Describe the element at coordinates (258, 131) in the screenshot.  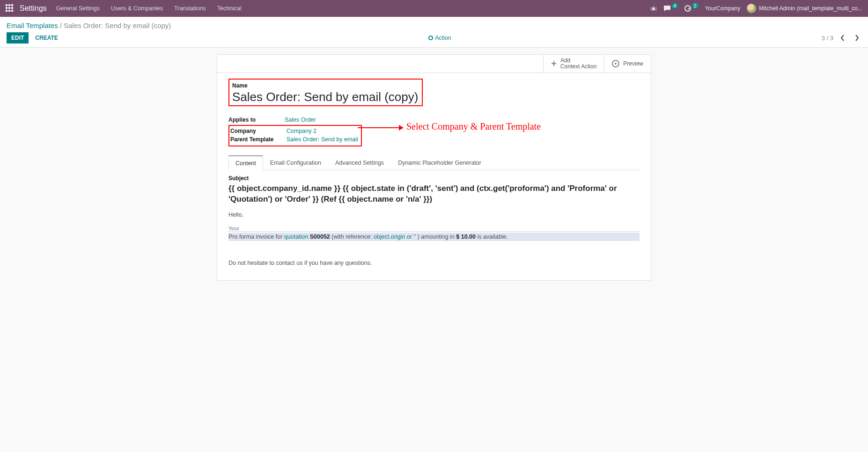
I see `company-label: Company` at that location.